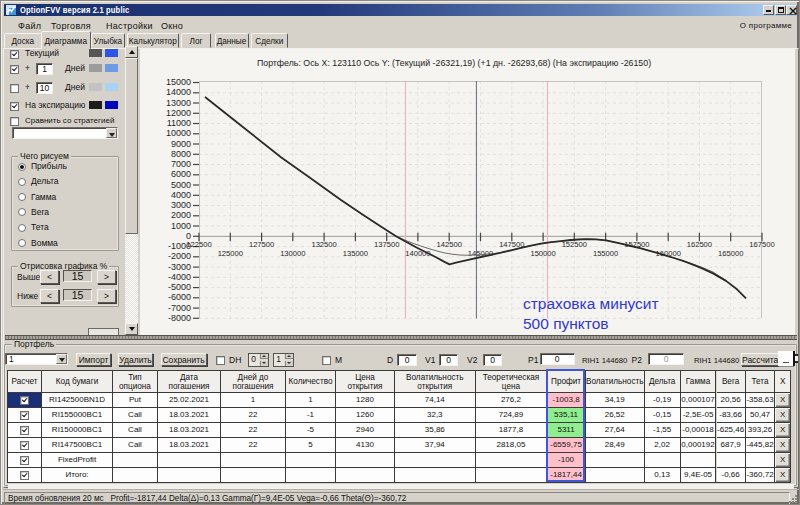  I want to click on svg-text: -8000, so click(180, 318).